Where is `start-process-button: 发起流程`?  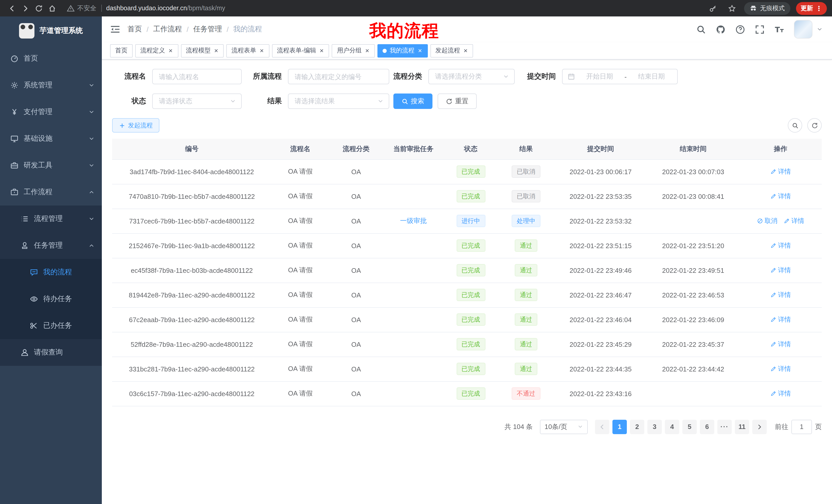 start-process-button: 发起流程 is located at coordinates (136, 125).